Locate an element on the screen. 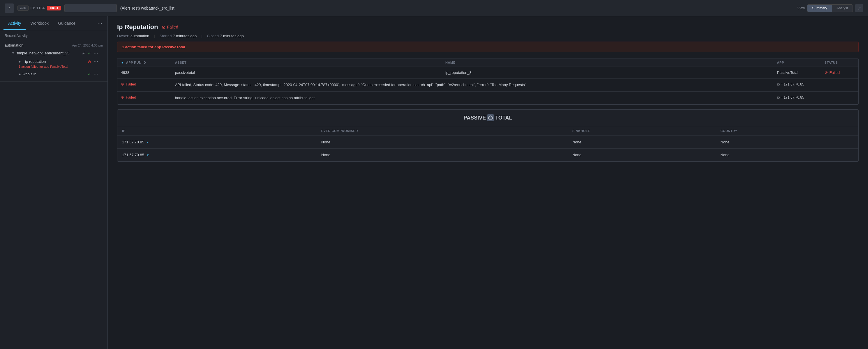  row-failed-icon: ⊘ is located at coordinates (826, 73).